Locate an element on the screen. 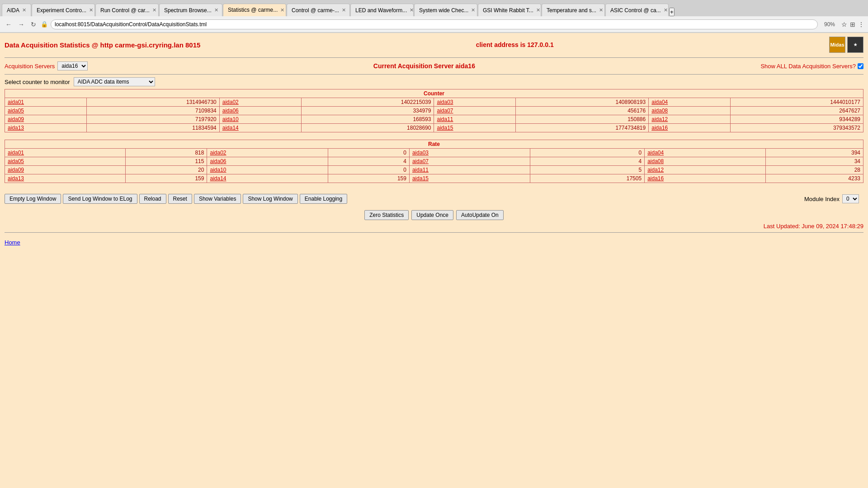  counter-name-aida11: aida11 is located at coordinates (475, 119).